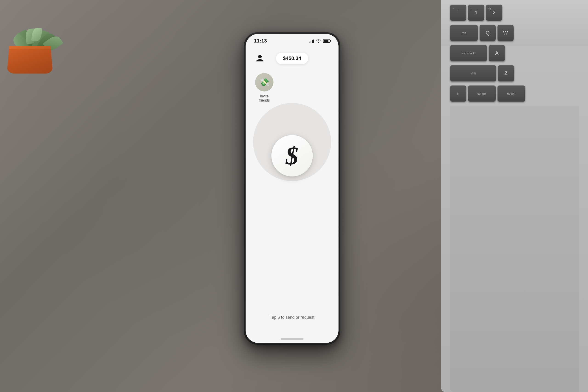 The width and height of the screenshot is (588, 392). What do you see at coordinates (506, 73) in the screenshot?
I see `key-z: Z` at bounding box center [506, 73].